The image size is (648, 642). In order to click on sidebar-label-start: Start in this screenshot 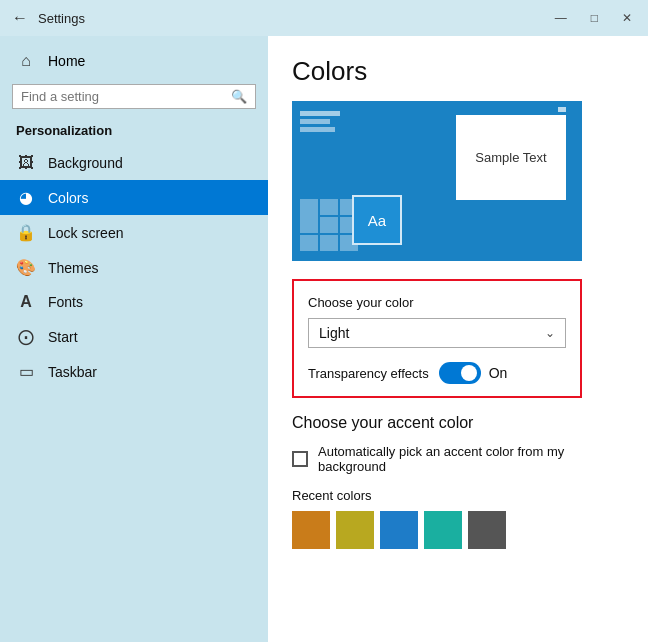, I will do `click(63, 337)`.